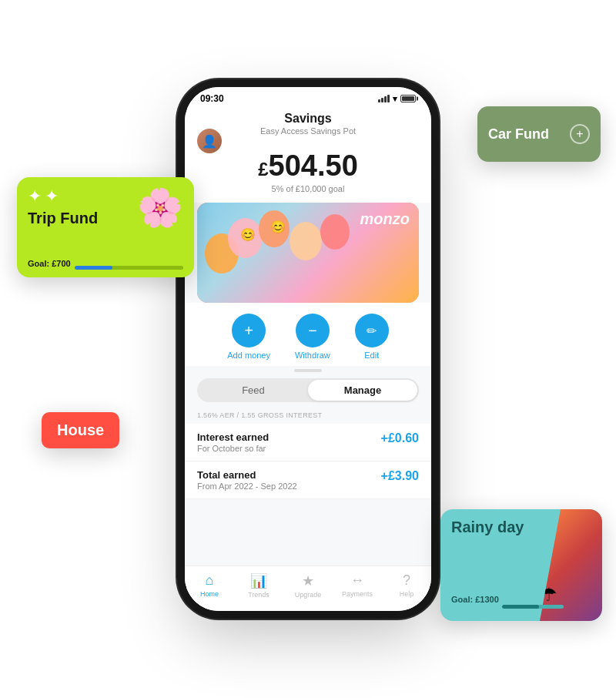 This screenshot has height=698, width=616. What do you see at coordinates (357, 581) in the screenshot?
I see `payments-icon: ↔` at bounding box center [357, 581].